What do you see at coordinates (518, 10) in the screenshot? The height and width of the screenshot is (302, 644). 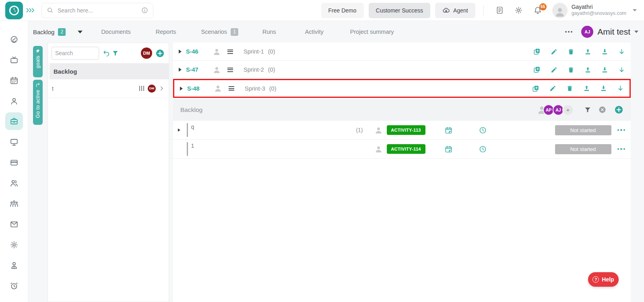 I see `settings-gear-icon` at bounding box center [518, 10].